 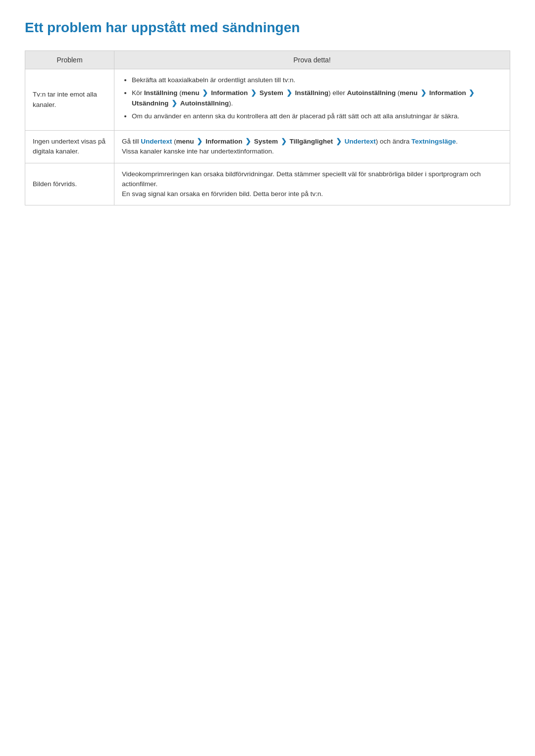 I want to click on col-problem-header: Problem, so click(x=70, y=60).